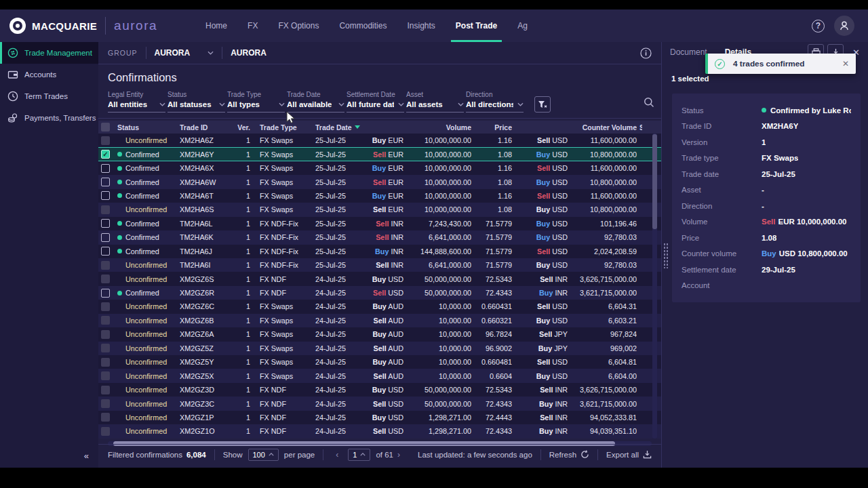 The width and height of the screenshot is (868, 488). What do you see at coordinates (149, 404) in the screenshot?
I see `cell-status: Unconfirmed` at bounding box center [149, 404].